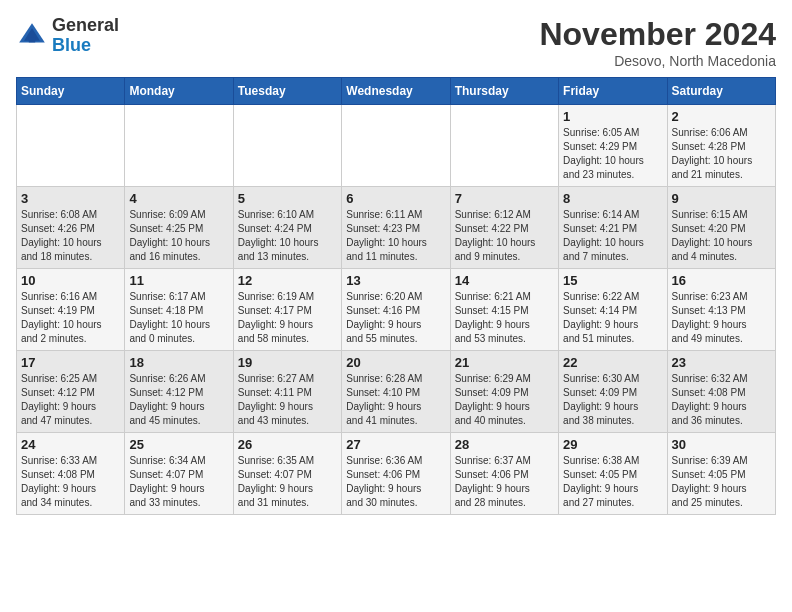 The width and height of the screenshot is (792, 612). Describe the element at coordinates (504, 228) in the screenshot. I see `calendar-cell: 7Sunrise: 6:12 AM Sunset: 4:22 PM Daylig…` at that location.